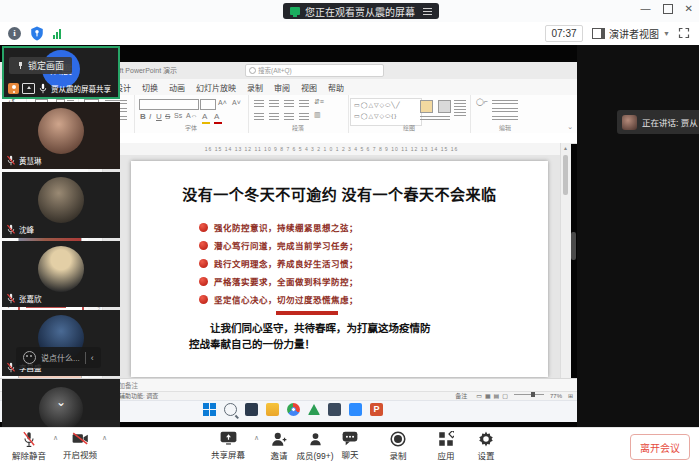 Image resolution: width=699 pixels, height=466 pixels. What do you see at coordinates (684, 33) in the screenshot?
I see `fullscreen-icon` at bounding box center [684, 33].